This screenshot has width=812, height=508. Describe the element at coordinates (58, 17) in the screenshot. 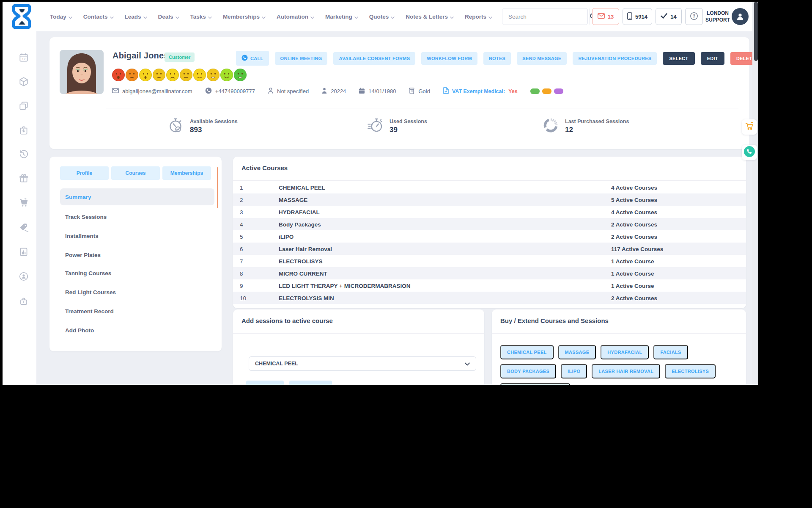

I see `nav-label: Today` at that location.